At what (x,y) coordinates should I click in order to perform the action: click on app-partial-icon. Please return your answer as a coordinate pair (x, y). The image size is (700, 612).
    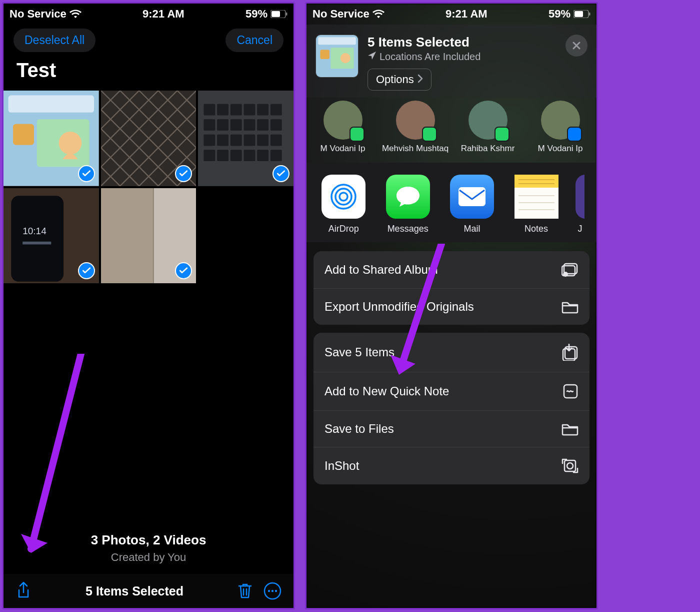
    Looking at the image, I should click on (580, 197).